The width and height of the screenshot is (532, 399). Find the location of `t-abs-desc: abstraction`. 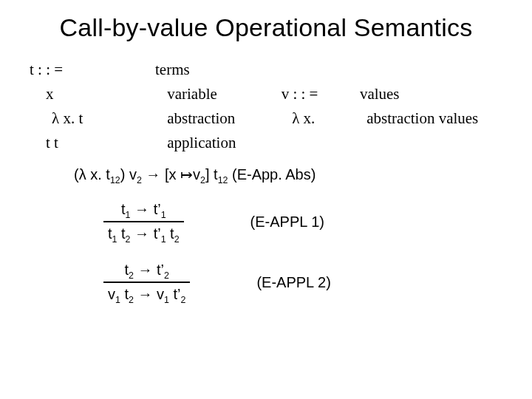

t-abs-desc: abstraction is located at coordinates (222, 118).